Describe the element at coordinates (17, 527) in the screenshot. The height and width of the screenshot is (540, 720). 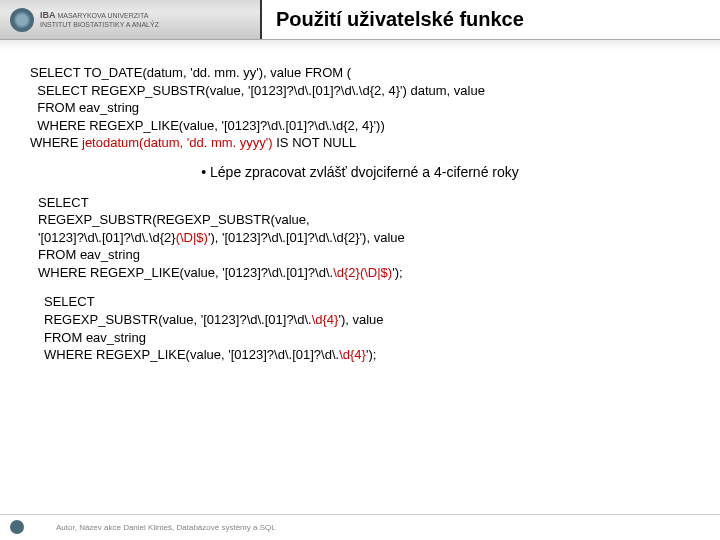
I see `footer-logo-icon` at that location.